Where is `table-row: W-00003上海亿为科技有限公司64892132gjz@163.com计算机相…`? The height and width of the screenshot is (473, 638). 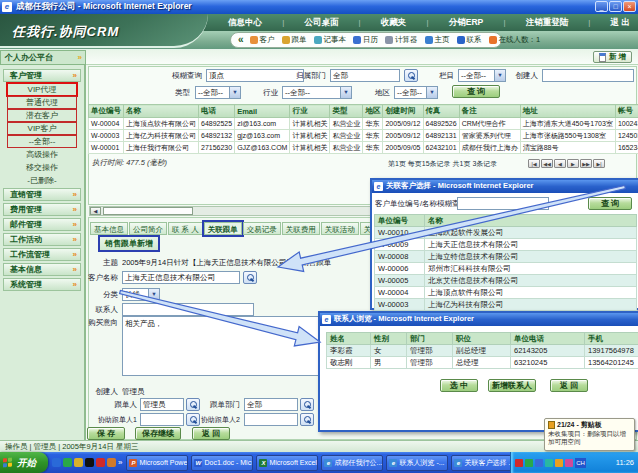 table-row: W-00003上海亿为科技有限公司64892132gjz@163.com计算机相… is located at coordinates (364, 136).